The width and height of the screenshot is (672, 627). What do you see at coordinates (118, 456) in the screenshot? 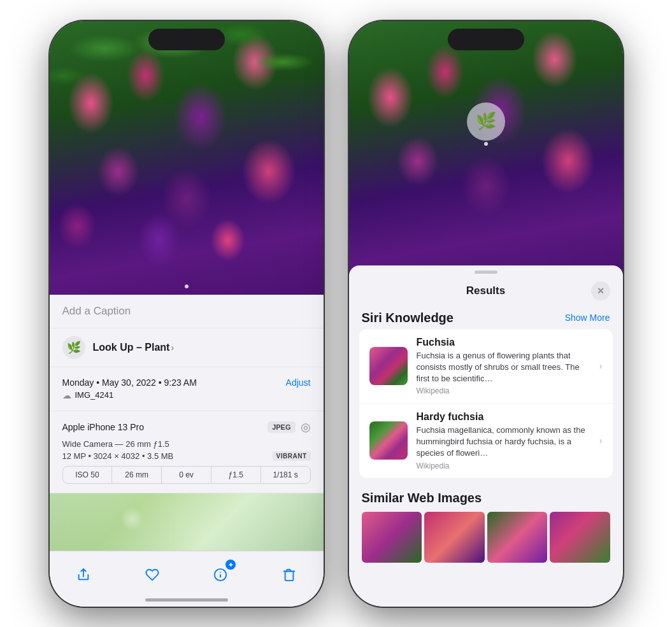
I see `mp-info: 12 MP • 3024 × 4032 • 3.5 MB` at bounding box center [118, 456].